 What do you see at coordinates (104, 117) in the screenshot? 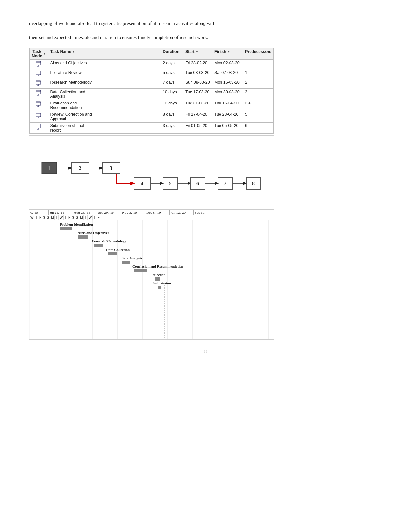
I see `task-name-cell: Review, Correction and Approval` at bounding box center [104, 117].